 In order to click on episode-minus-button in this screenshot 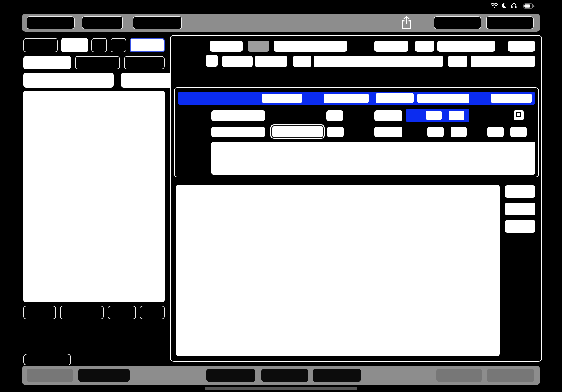, I will do `click(118, 45)`.